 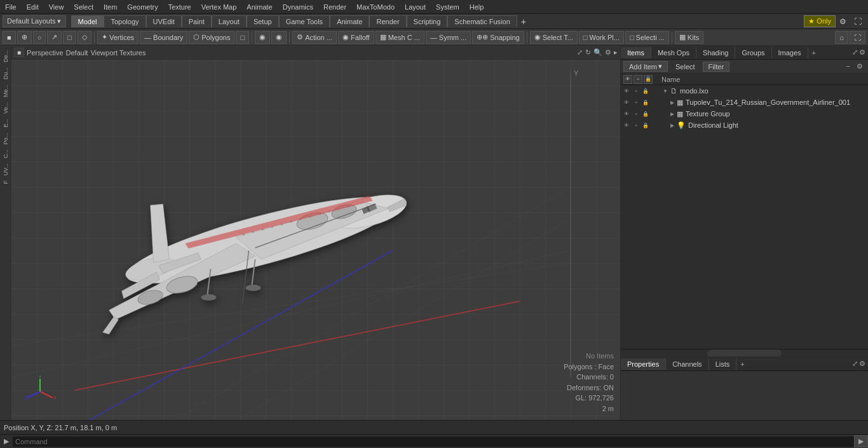 What do you see at coordinates (588, 52) in the screenshot?
I see `vp-icon-rotate: ↻` at bounding box center [588, 52].